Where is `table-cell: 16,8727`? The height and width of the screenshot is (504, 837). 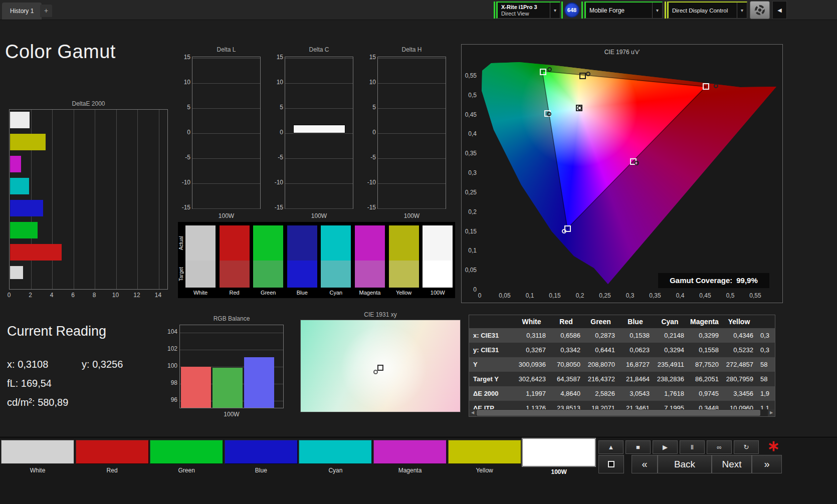
table-cell: 16,8727 is located at coordinates (636, 365).